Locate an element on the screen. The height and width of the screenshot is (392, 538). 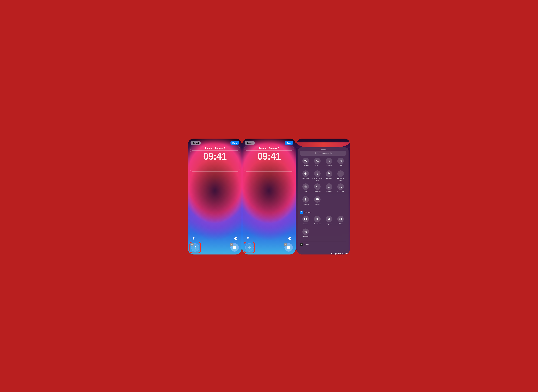
shazam-icon is located at coordinates (341, 174).